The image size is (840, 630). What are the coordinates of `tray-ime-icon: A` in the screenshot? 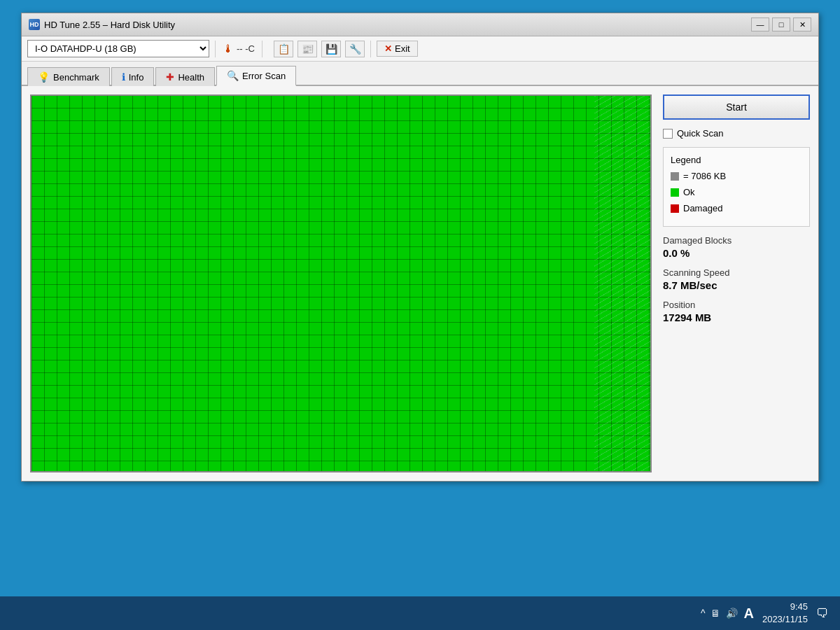 It's located at (748, 613).